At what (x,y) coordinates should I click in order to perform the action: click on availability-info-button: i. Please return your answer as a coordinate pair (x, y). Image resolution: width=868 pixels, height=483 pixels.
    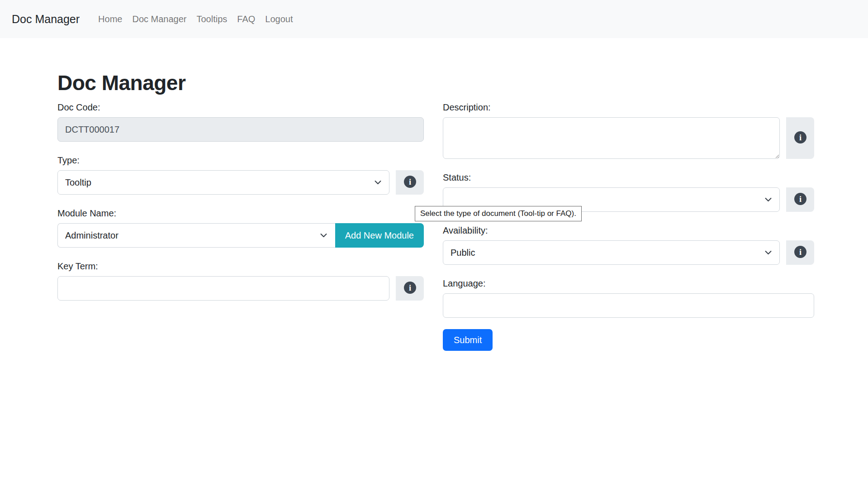
    Looking at the image, I should click on (800, 253).